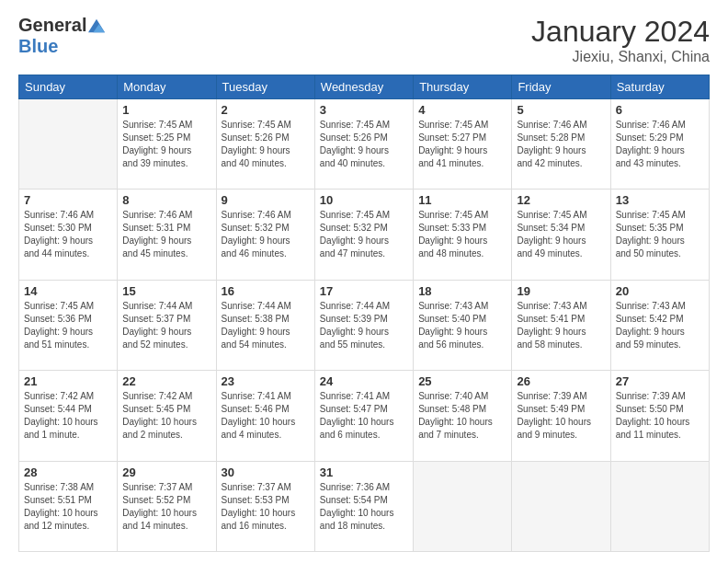  I want to click on title-section: January 2024 Jiexiu, Shanxi, China, so click(620, 40).